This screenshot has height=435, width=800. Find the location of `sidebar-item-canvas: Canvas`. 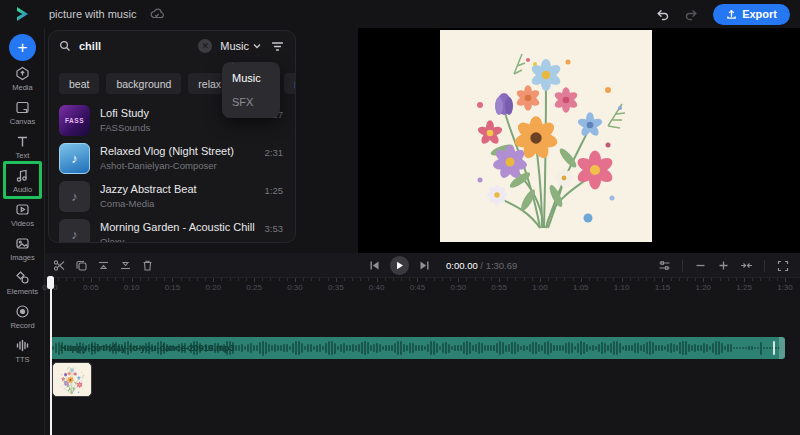

sidebar-item-canvas: Canvas is located at coordinates (22, 113).